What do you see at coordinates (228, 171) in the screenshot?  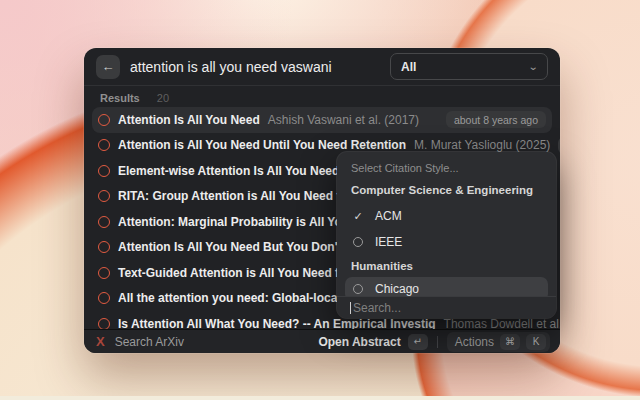 I see `paper-title: Element-wise Attention Is All You Need` at bounding box center [228, 171].